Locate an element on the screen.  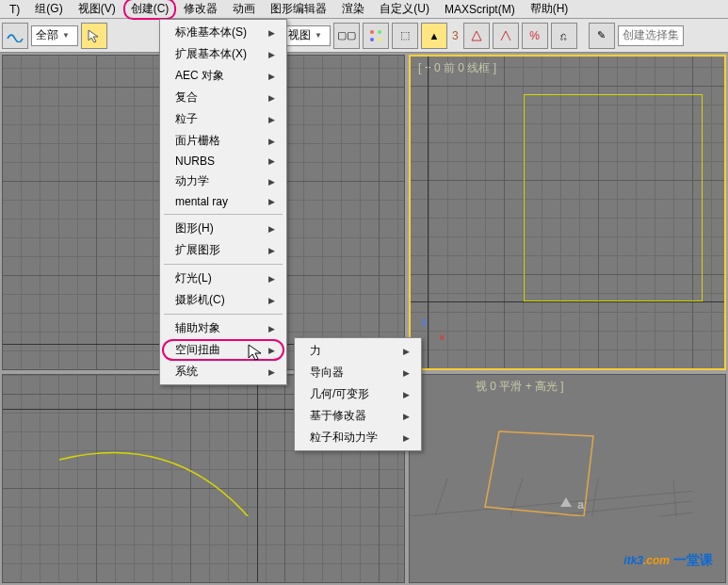
submenu-item-力: 力▶ is located at coordinates (358, 350).